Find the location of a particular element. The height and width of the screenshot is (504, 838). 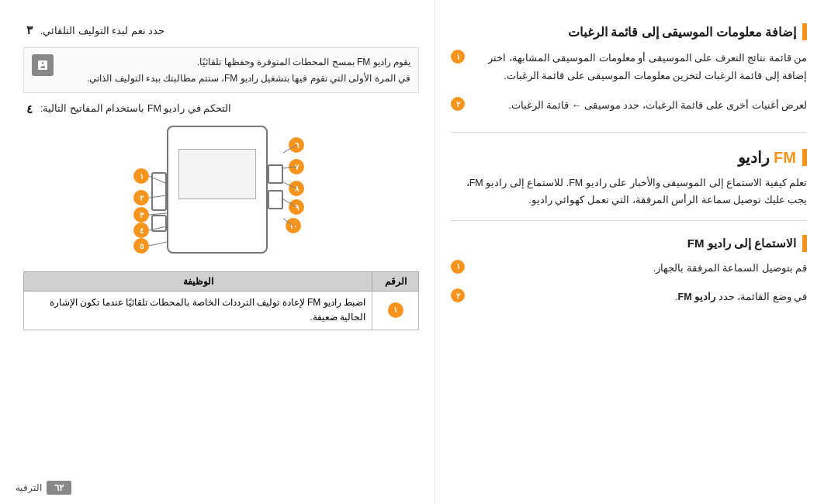

step2-circle: ٢ is located at coordinates (458, 104).